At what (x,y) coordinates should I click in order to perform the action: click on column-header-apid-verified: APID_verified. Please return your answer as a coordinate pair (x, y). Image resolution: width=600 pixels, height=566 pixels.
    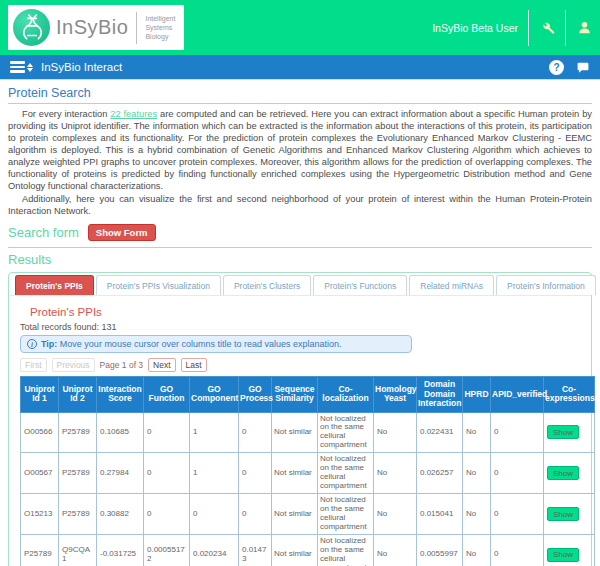
    Looking at the image, I should click on (518, 395).